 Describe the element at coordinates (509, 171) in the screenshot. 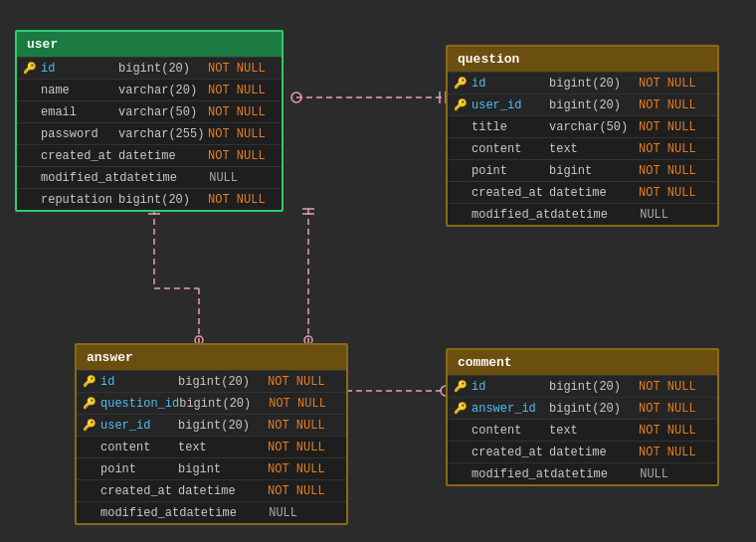

I see `col-name: point` at that location.